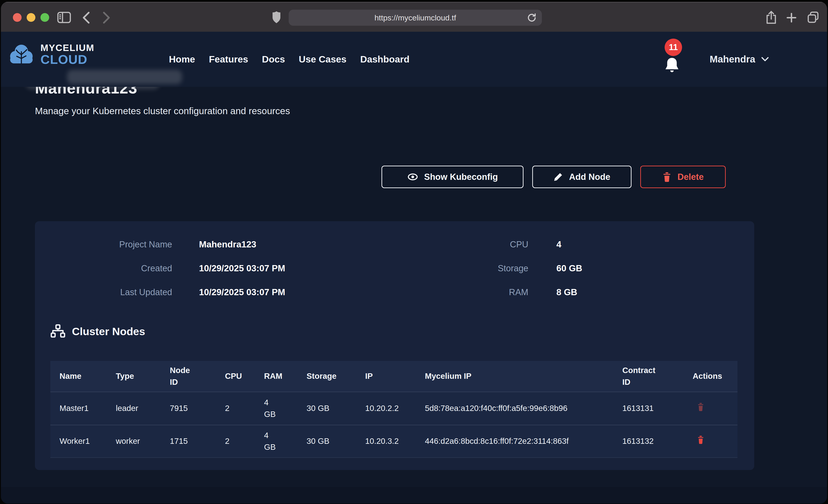 This screenshot has height=504, width=828. I want to click on bell-icon, so click(672, 66).